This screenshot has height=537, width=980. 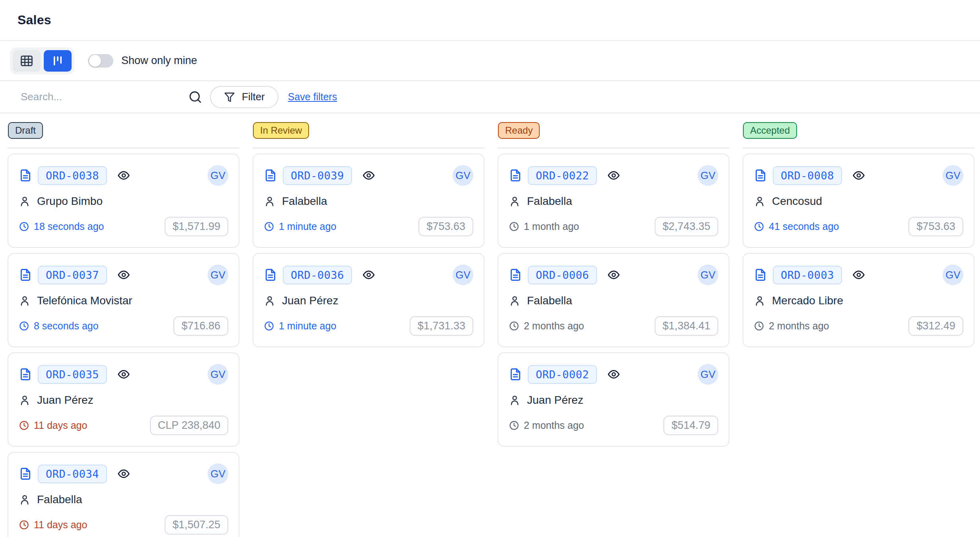 What do you see at coordinates (195, 97) in the screenshot?
I see `search-icon` at bounding box center [195, 97].